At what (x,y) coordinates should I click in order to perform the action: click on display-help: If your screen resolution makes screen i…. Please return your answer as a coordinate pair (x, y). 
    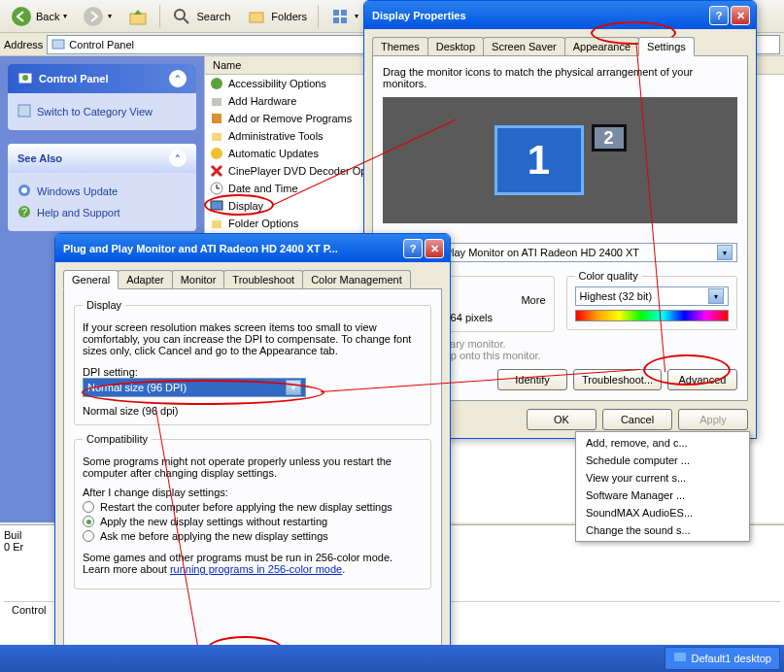
    Looking at the image, I should click on (253, 339).